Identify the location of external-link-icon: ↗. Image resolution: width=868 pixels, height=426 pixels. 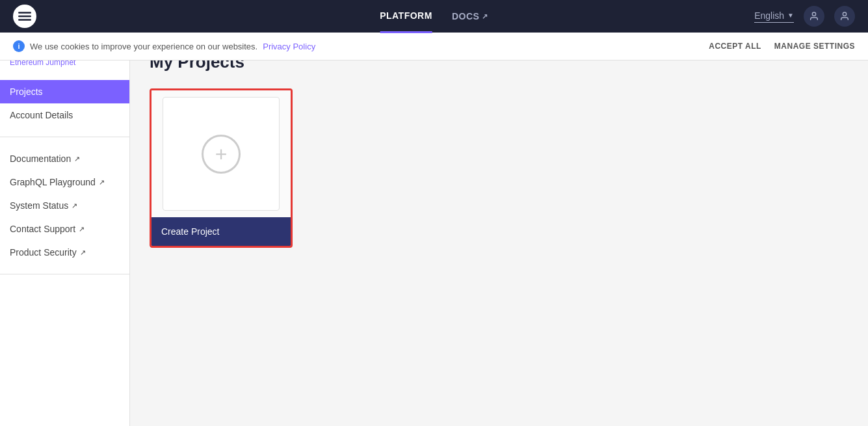
(485, 17).